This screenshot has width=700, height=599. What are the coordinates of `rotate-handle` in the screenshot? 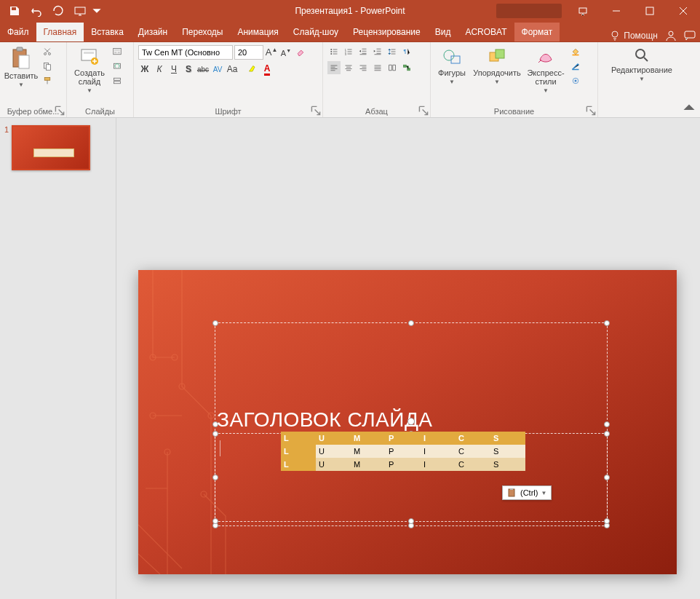 It's located at (411, 421).